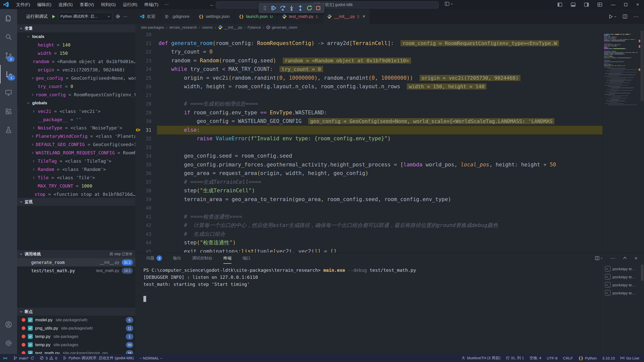 This screenshot has width=644, height=362. I want to click on activity-source-control-icon: 3, so click(9, 56).